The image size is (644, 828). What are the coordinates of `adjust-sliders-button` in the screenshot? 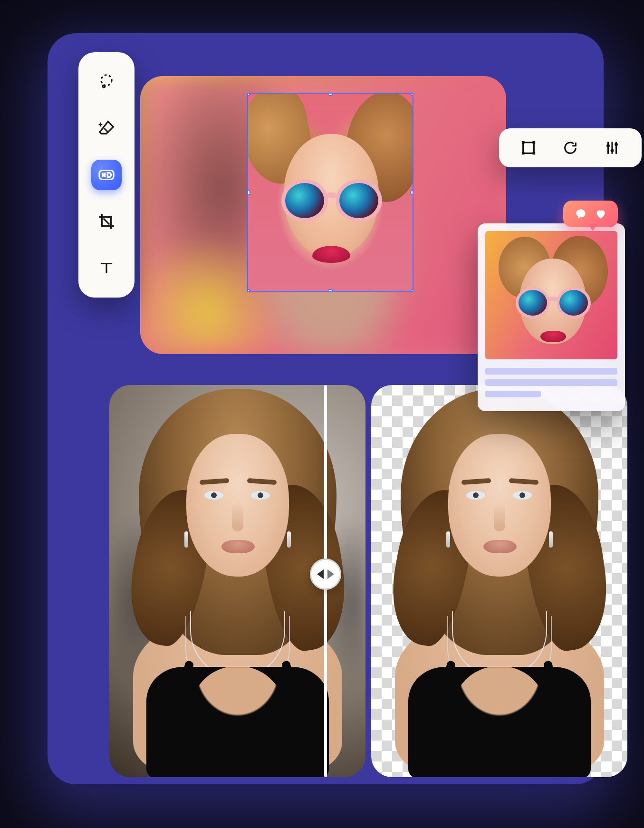 It's located at (612, 148).